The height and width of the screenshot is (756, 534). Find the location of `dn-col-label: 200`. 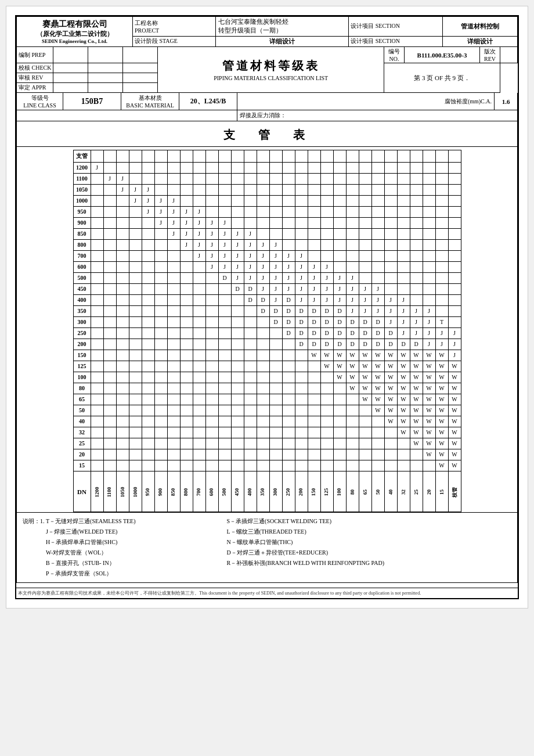

dn-col-label: 200 is located at coordinates (301, 492).